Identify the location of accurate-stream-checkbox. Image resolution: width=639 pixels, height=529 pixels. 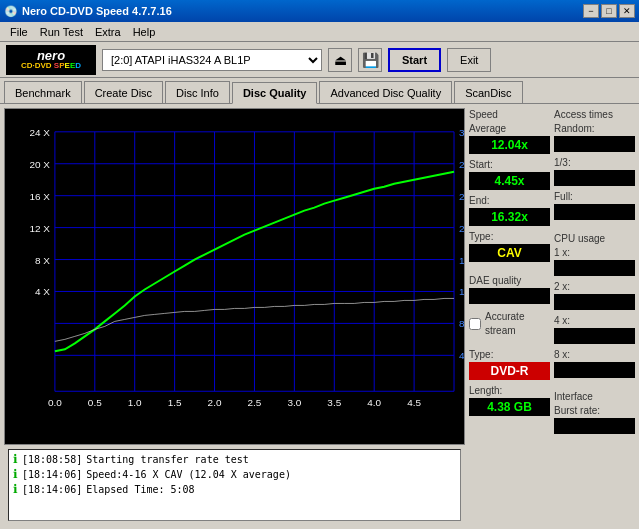
(475, 324).